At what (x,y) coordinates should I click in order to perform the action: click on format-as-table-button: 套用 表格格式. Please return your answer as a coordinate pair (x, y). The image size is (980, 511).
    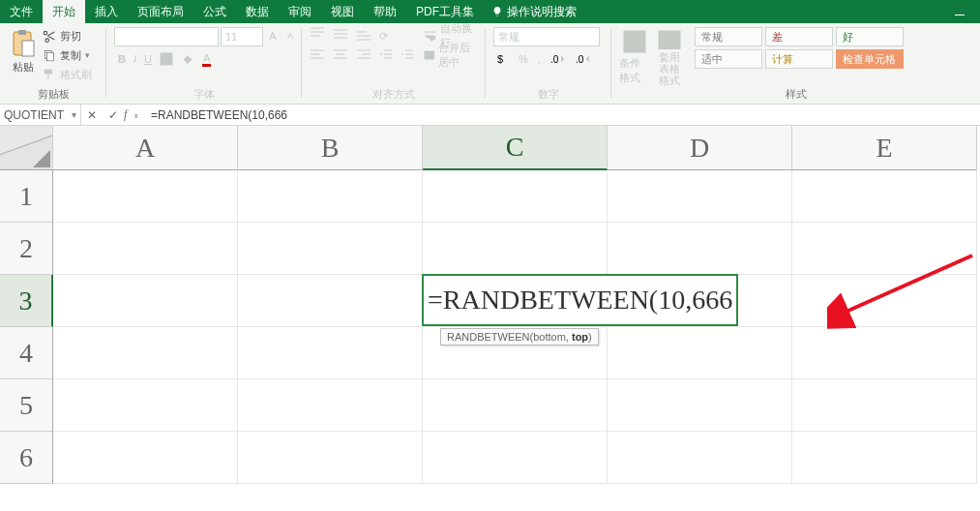
    Looking at the image, I should click on (669, 56).